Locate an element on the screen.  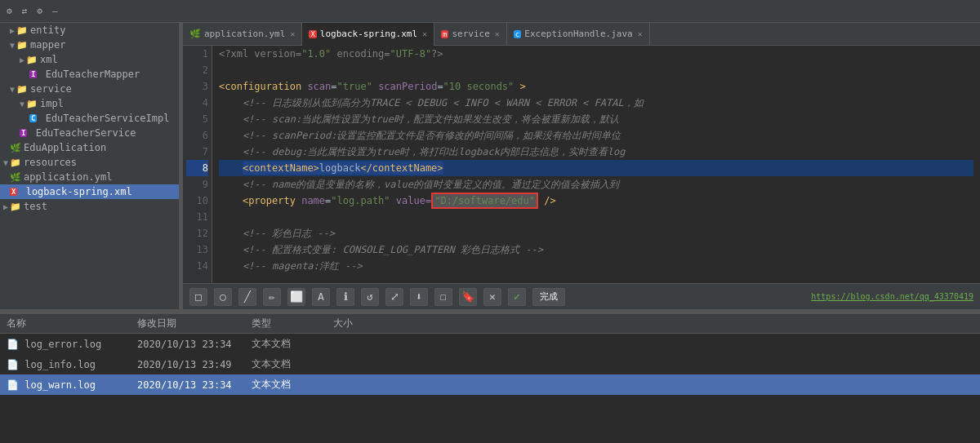
file-date: 2020/10/13 23:49 is located at coordinates (194, 365).